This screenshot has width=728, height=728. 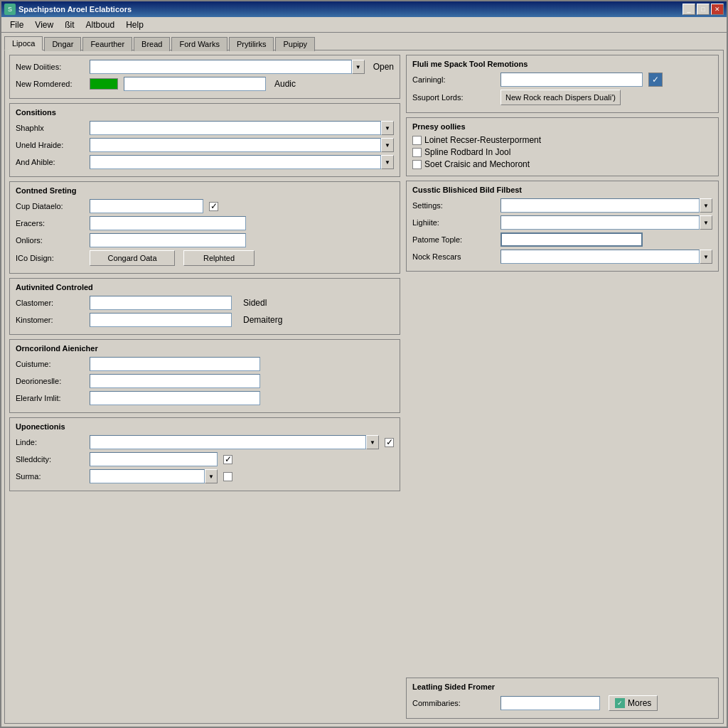 I want to click on surma-label: Surma:, so click(x=51, y=476).